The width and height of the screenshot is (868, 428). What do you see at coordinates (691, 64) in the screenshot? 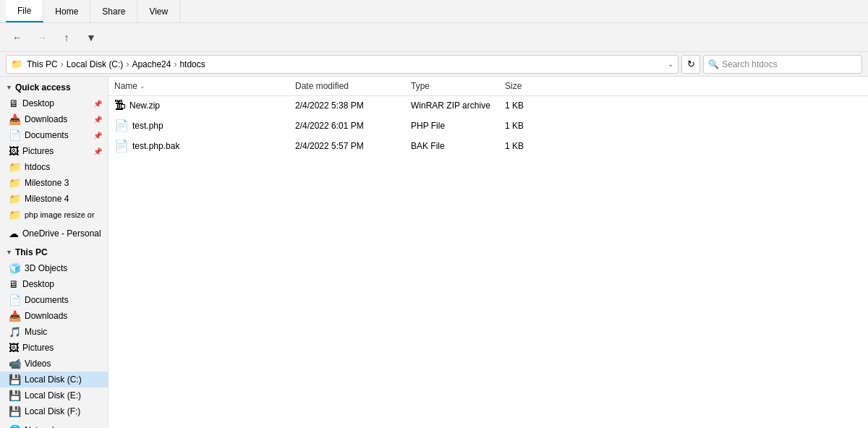
I see `refresh-button: ↻` at bounding box center [691, 64].